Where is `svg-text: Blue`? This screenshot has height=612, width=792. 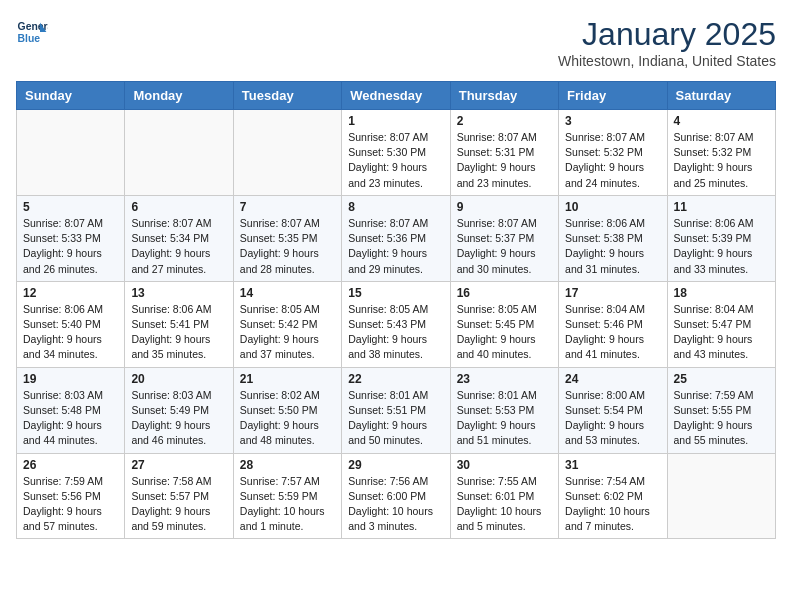
svg-text: Blue is located at coordinates (30, 38).